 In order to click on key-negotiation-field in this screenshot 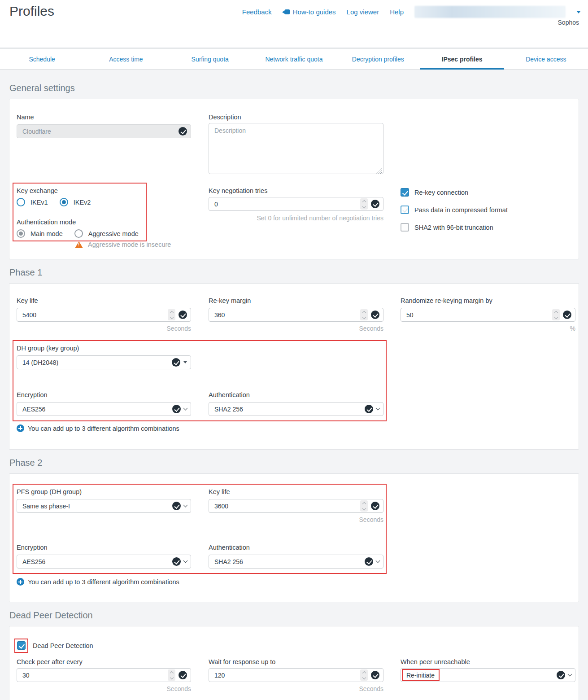, I will do `click(296, 204)`.